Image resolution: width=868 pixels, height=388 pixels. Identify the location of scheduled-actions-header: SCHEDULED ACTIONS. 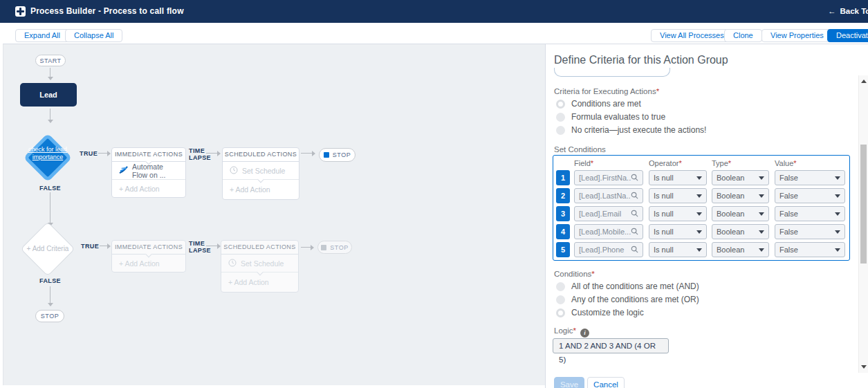
(261, 155).